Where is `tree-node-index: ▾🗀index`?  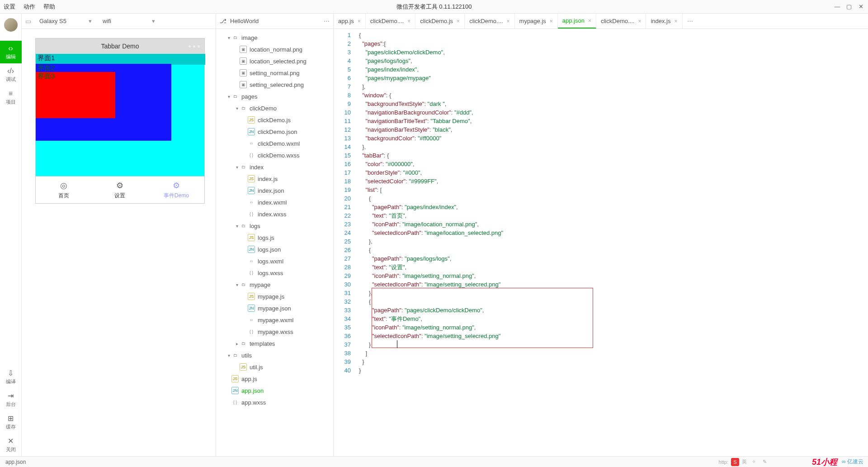 tree-node-index: ▾🗀index is located at coordinates (275, 167).